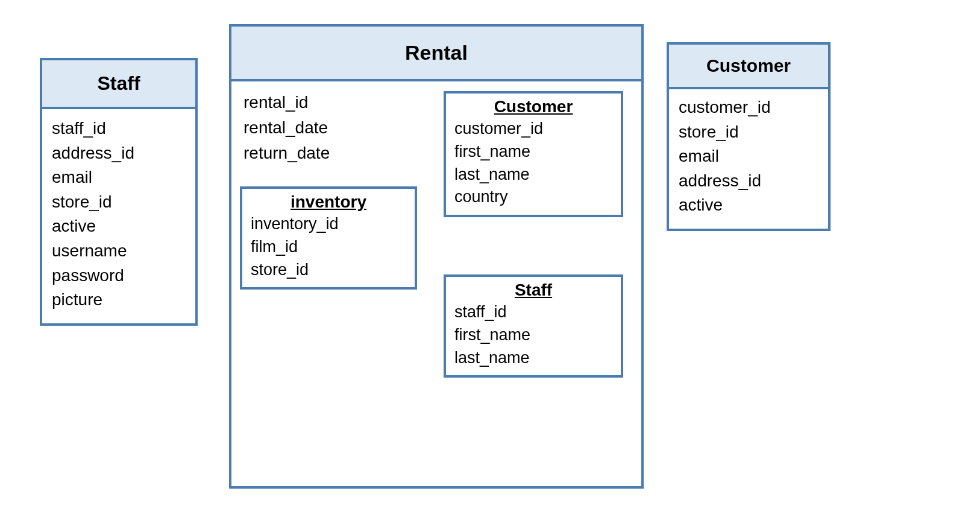 Image resolution: width=980 pixels, height=523 pixels. Describe the element at coordinates (119, 216) in the screenshot. I see `entity-body-staff: staff_id address_id email store_id activ…` at that location.